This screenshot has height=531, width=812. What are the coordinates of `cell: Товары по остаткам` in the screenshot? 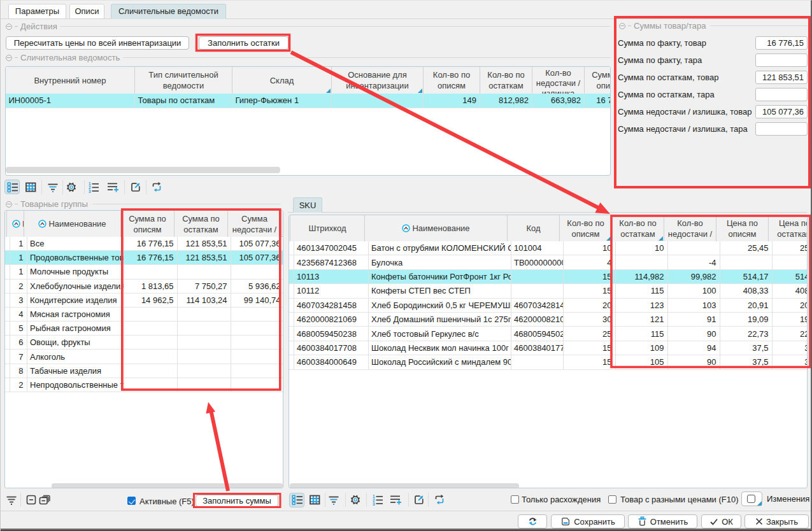 It's located at (183, 101).